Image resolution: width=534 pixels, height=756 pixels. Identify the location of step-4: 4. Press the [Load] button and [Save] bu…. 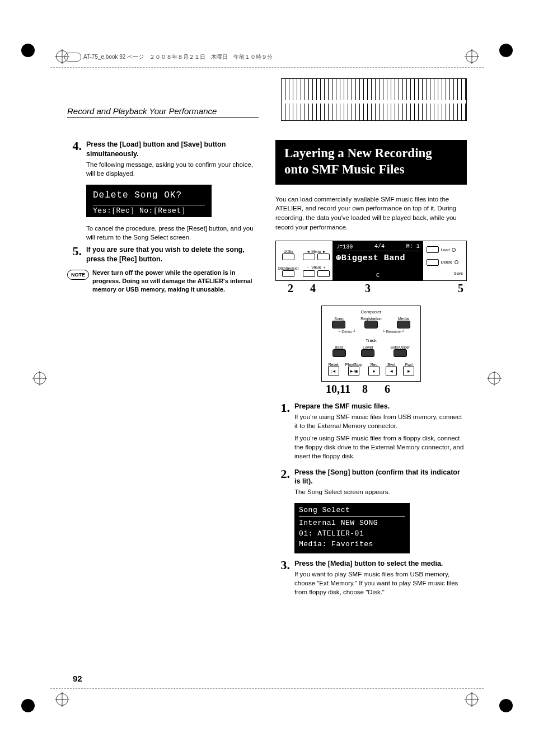
(163, 161).